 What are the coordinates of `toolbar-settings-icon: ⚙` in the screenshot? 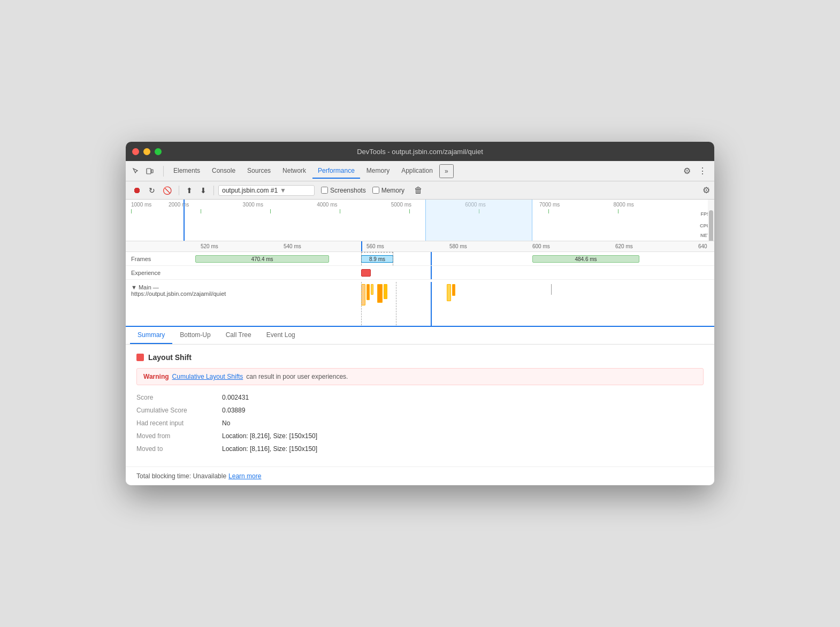 It's located at (706, 190).